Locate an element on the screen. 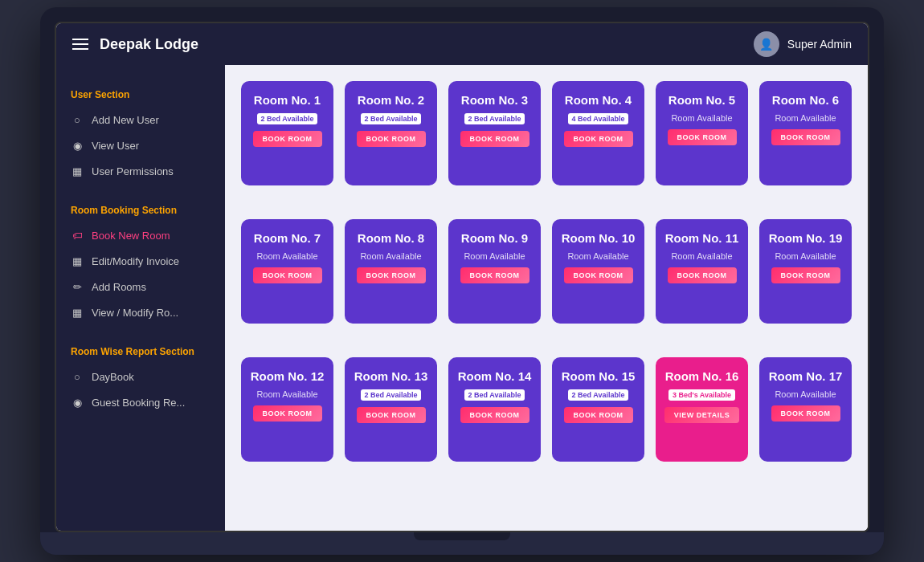 The image size is (924, 562). room-title-9: Room No. 9 is located at coordinates (495, 238).